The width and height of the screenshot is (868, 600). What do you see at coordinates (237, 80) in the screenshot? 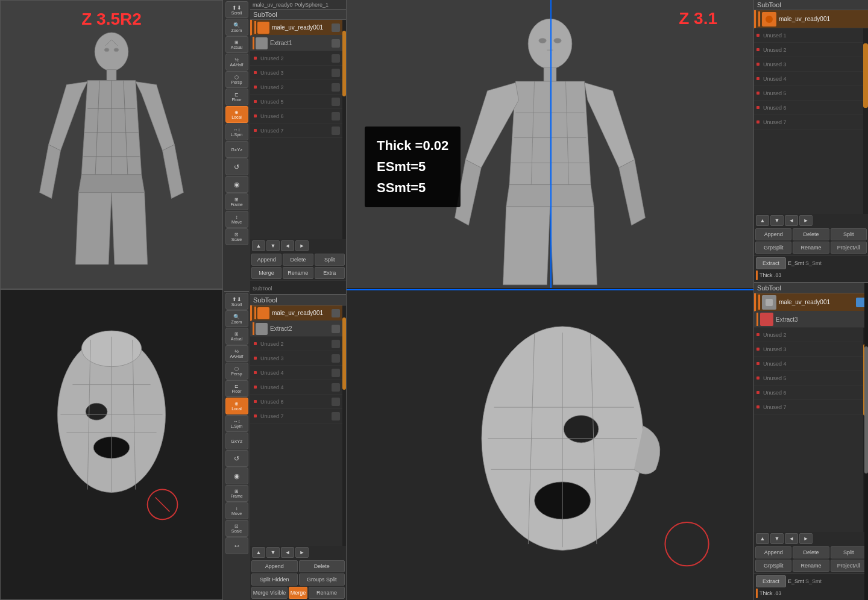
I see `persp-btn-top: ⬡ Persp` at bounding box center [237, 80].